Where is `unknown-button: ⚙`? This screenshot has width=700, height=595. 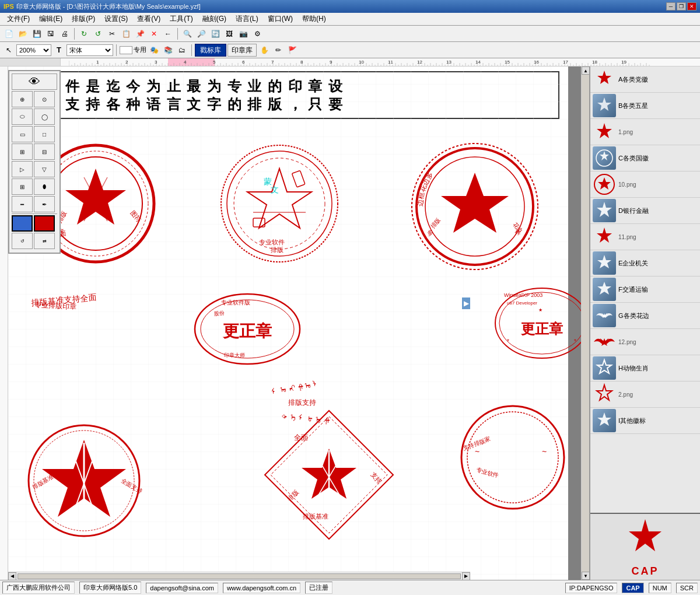 unknown-button: ⚙ is located at coordinates (257, 34).